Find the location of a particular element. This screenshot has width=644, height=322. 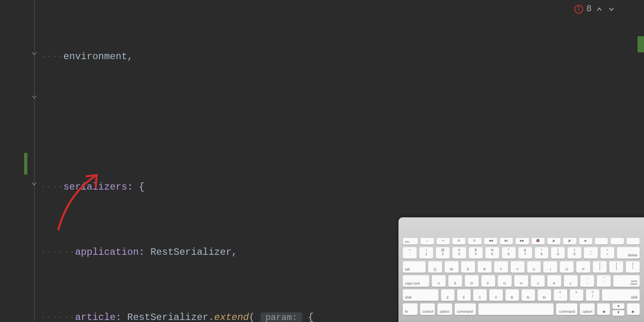

key: delete is located at coordinates (628, 253).